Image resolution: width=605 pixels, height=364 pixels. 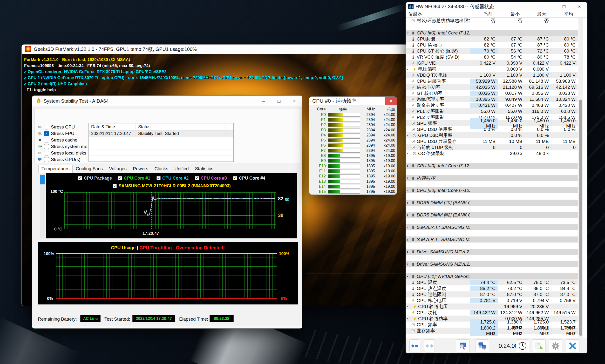 I want to click on section-row: ⌄CPU [#0]: Intel Core i7-12..., so click(x=492, y=33).